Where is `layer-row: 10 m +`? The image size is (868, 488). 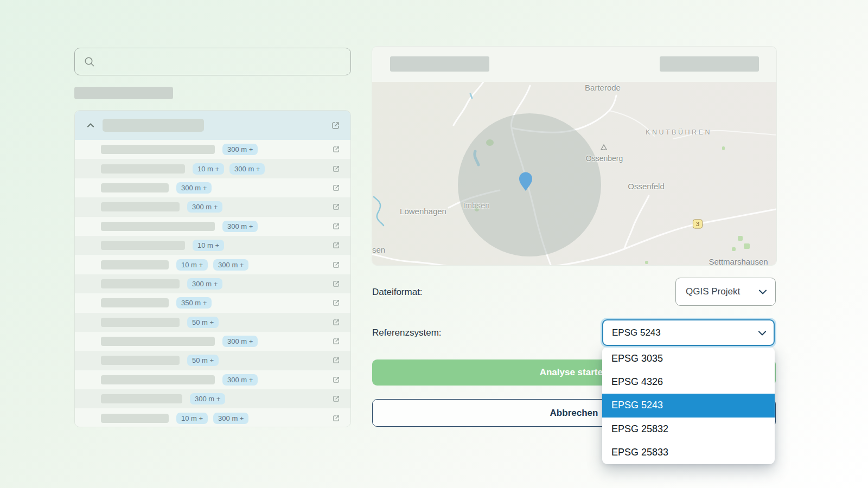 layer-row: 10 m + is located at coordinates (213, 245).